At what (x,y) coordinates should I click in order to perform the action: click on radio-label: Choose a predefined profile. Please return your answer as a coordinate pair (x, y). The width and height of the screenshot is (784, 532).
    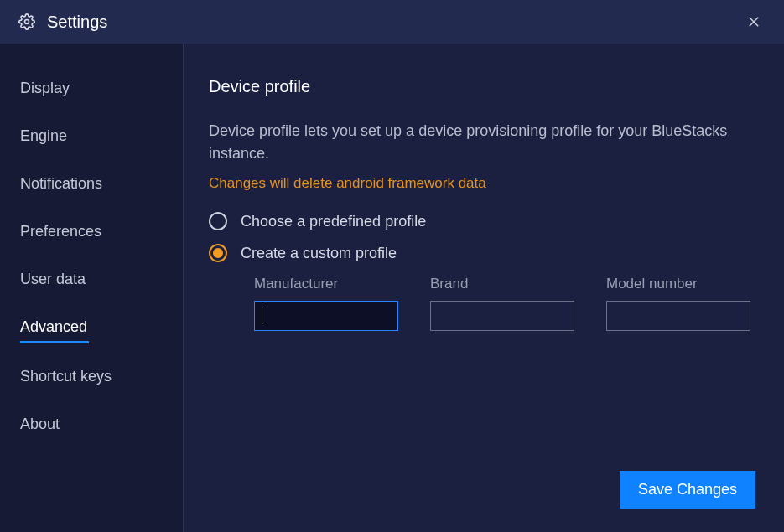
    Looking at the image, I should click on (334, 221).